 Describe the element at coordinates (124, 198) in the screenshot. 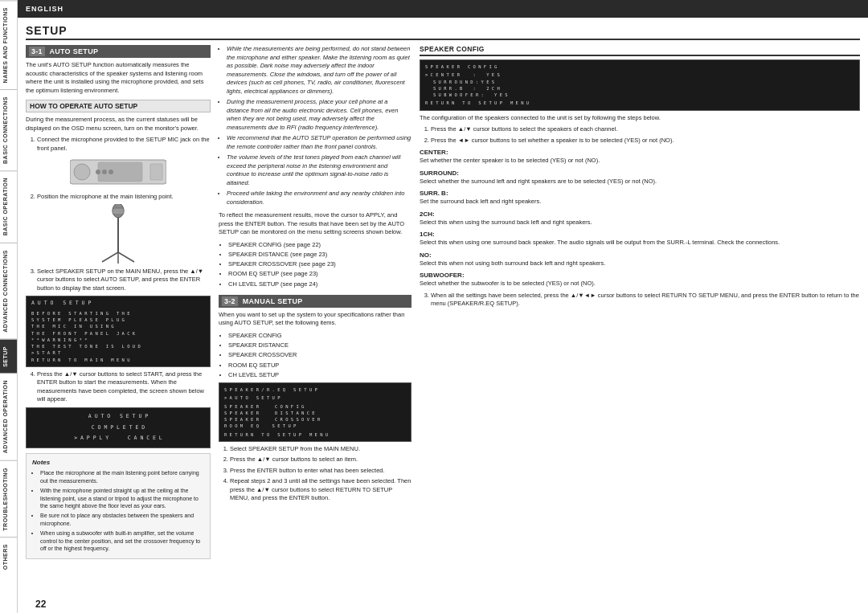

I see `step-2: Position the microphone at the main list…` at that location.